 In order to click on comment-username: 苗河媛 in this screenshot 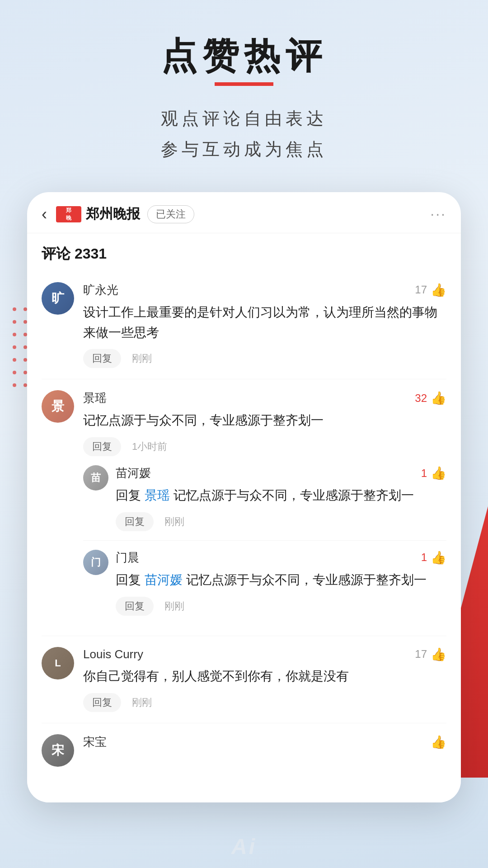, I will do `click(133, 473)`.